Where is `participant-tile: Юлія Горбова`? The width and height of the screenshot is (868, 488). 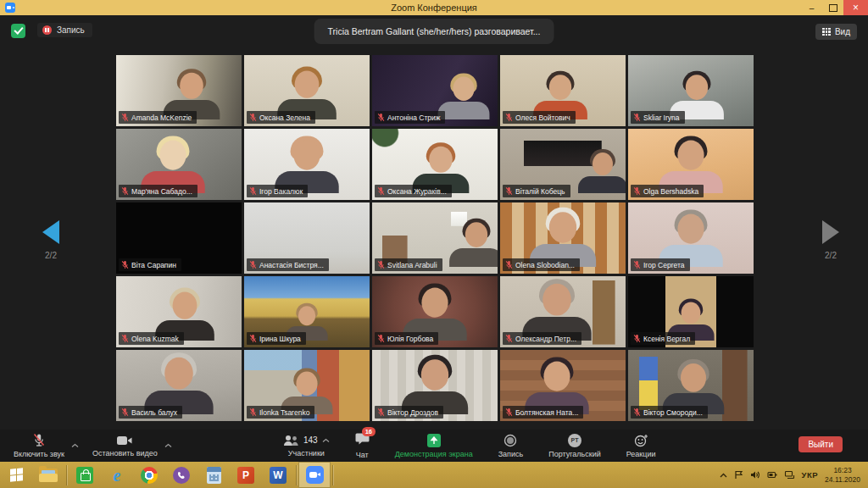
participant-tile: Юлія Горбова is located at coordinates (435, 312).